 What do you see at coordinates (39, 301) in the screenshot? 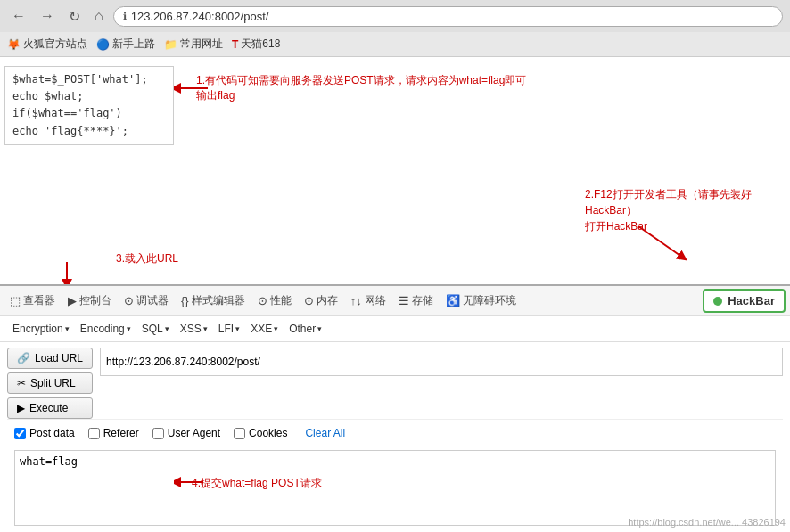
I see `inspector-label: 查看器` at bounding box center [39, 301].